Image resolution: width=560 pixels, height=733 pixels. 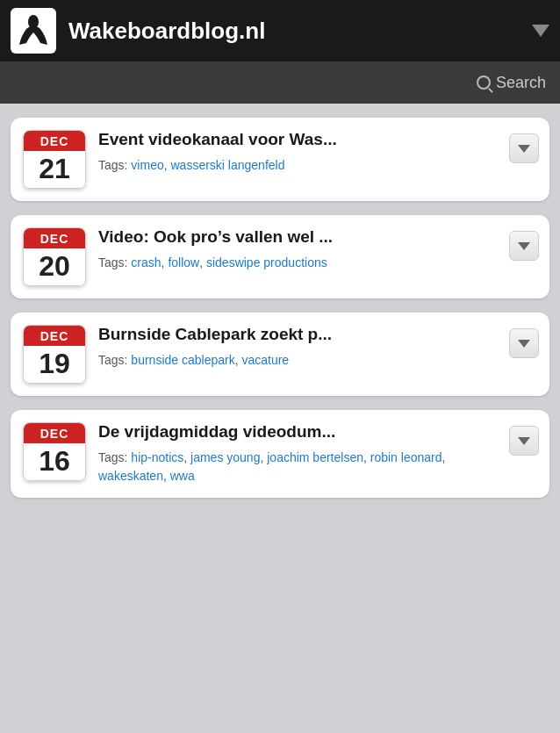 What do you see at coordinates (298, 140) in the screenshot?
I see `card-title: Event videokanaal voor Was...` at bounding box center [298, 140].